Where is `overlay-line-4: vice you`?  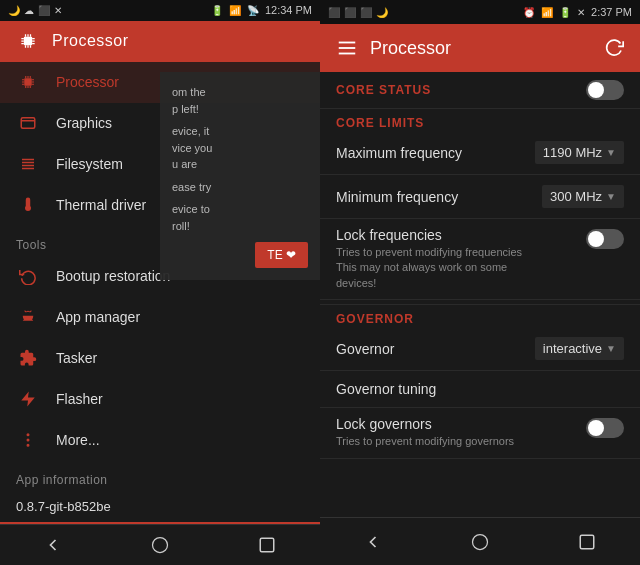
overlay-line-4: vice you is located at coordinates (240, 148).